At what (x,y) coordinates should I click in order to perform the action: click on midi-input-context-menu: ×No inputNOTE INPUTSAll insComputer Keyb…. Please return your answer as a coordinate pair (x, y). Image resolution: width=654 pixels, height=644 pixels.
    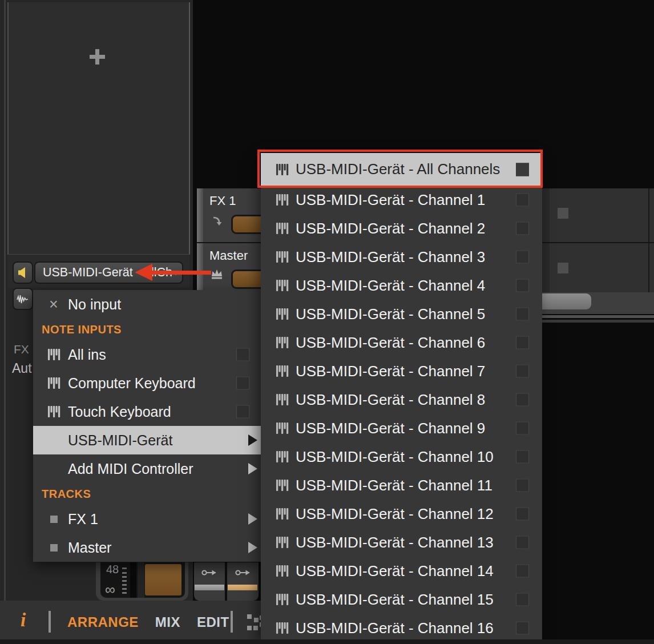
    Looking at the image, I should click on (147, 426).